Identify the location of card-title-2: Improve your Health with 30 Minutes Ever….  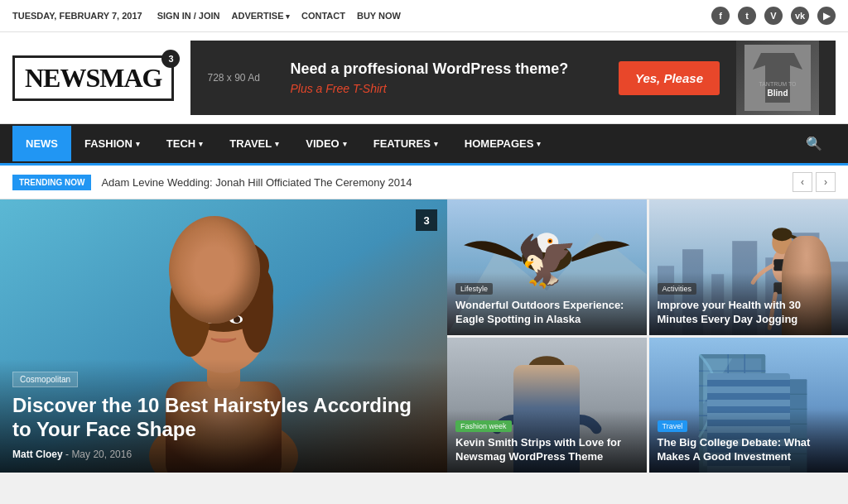
(749, 313).